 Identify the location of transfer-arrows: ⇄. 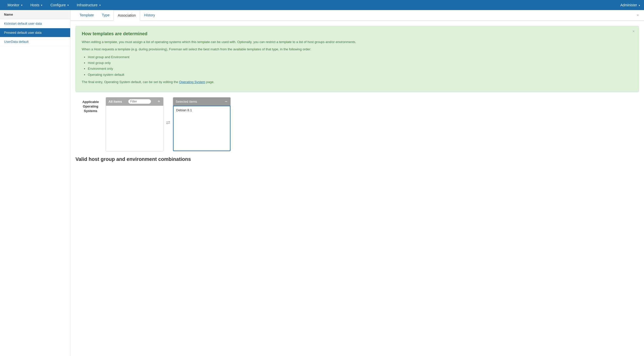
(168, 122).